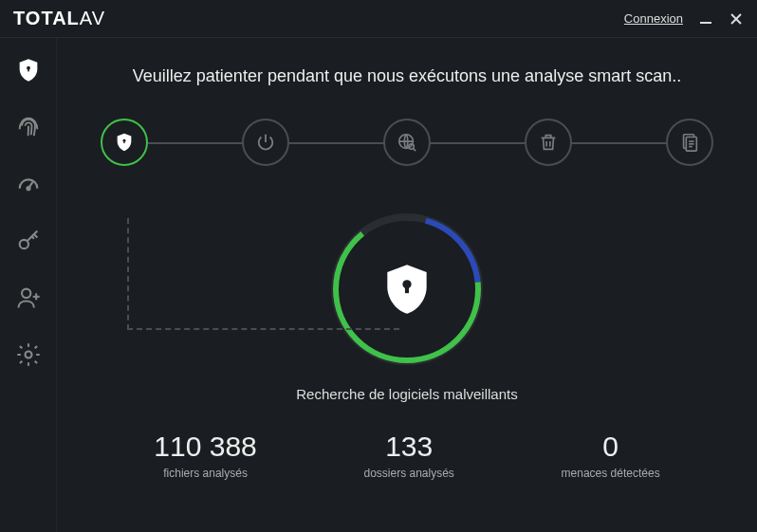 This screenshot has width=757, height=532. What do you see at coordinates (28, 284) in the screenshot?
I see `sidebar` at bounding box center [28, 284].